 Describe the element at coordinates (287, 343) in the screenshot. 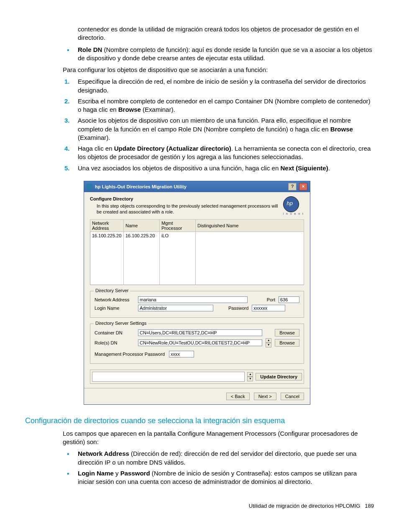

I see `browse-roles-button: Browse` at that location.